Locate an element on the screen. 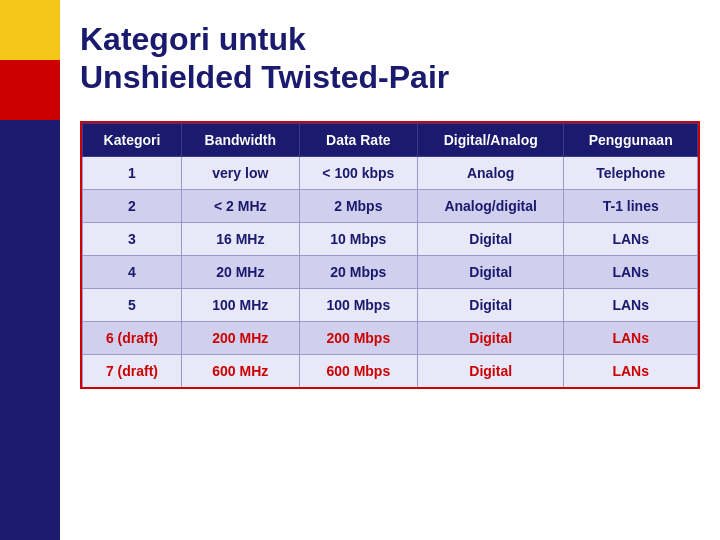 The image size is (720, 540). cell-datarate: 2 Mbps is located at coordinates (358, 206).